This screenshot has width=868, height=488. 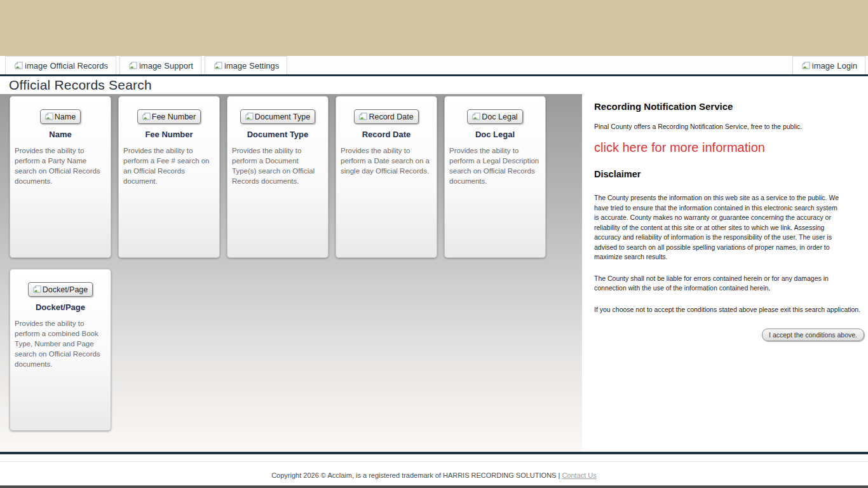 What do you see at coordinates (434, 470) in the screenshot?
I see `footer: Copyright 2026 © Acclaim, is a registere…` at bounding box center [434, 470].